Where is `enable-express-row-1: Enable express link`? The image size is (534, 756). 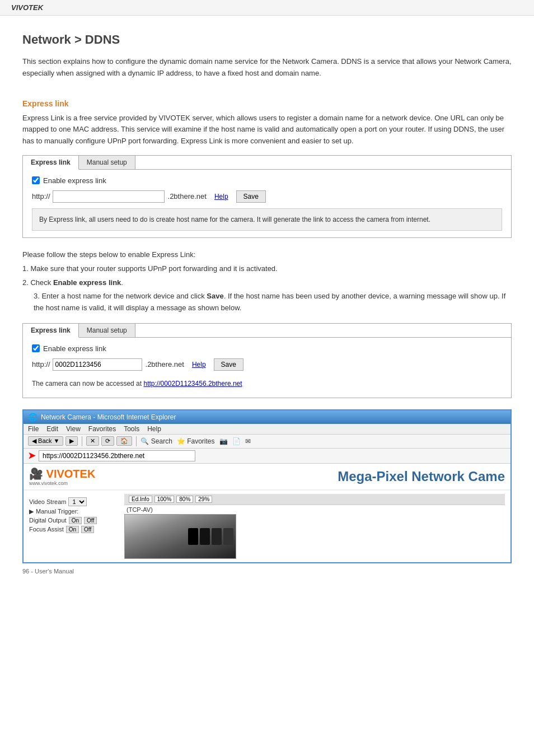
enable-express-row-1: Enable express link is located at coordinates (267, 180).